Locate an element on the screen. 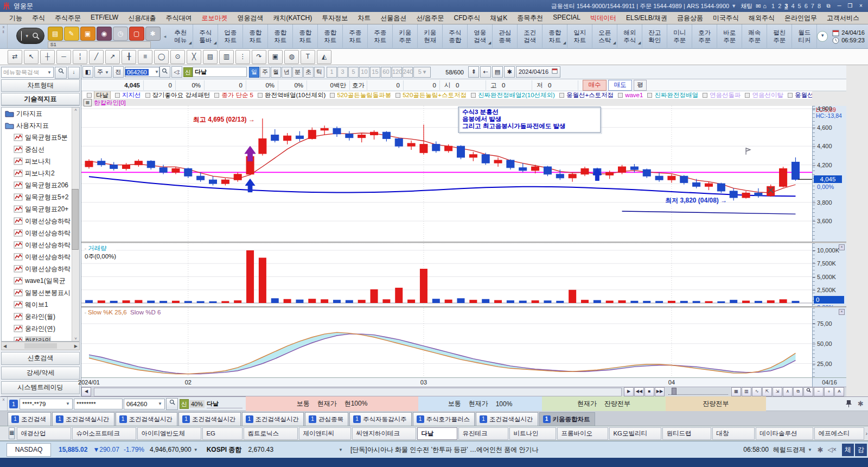 Image resolution: width=868 pixels, height=467 pixels. menu-item-23: 고객서비스 is located at coordinates (843, 18).